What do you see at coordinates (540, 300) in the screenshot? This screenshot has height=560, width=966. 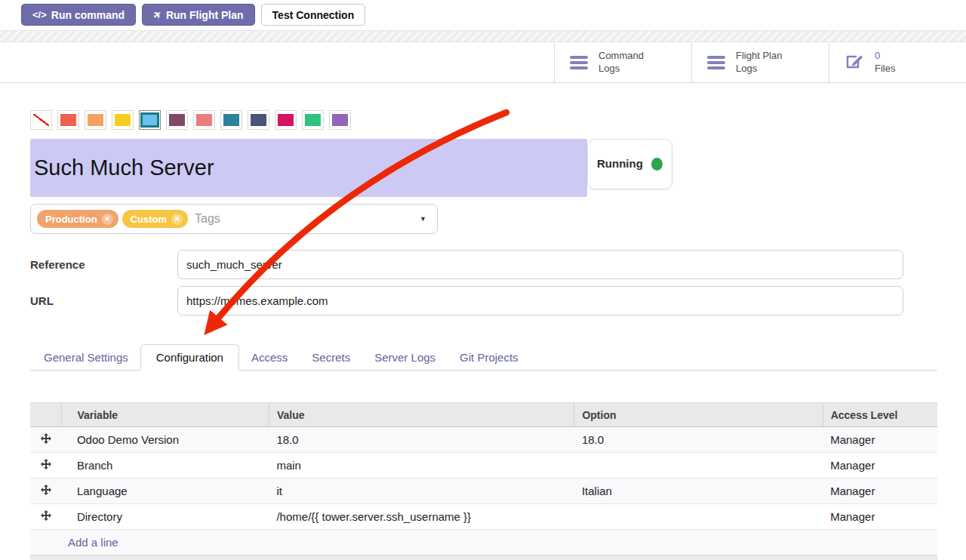 I see `url-field` at bounding box center [540, 300].